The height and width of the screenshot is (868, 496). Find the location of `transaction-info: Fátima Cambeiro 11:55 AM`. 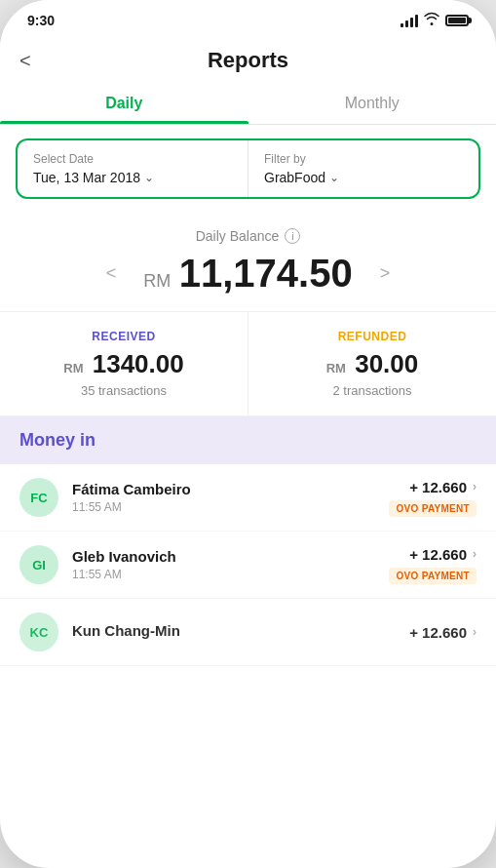

transaction-info: Fátima Cambeiro 11:55 AM is located at coordinates (224, 497).